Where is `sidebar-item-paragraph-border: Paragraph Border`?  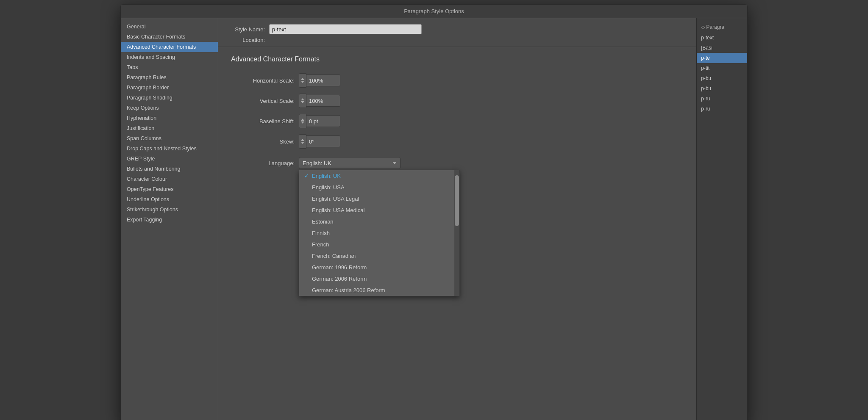 sidebar-item-paragraph-border: Paragraph Border is located at coordinates (170, 88).